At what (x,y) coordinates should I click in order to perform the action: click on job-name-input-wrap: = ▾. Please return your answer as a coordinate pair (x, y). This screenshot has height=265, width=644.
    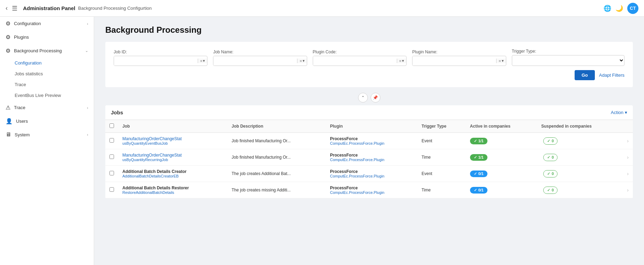
    Looking at the image, I should click on (260, 61).